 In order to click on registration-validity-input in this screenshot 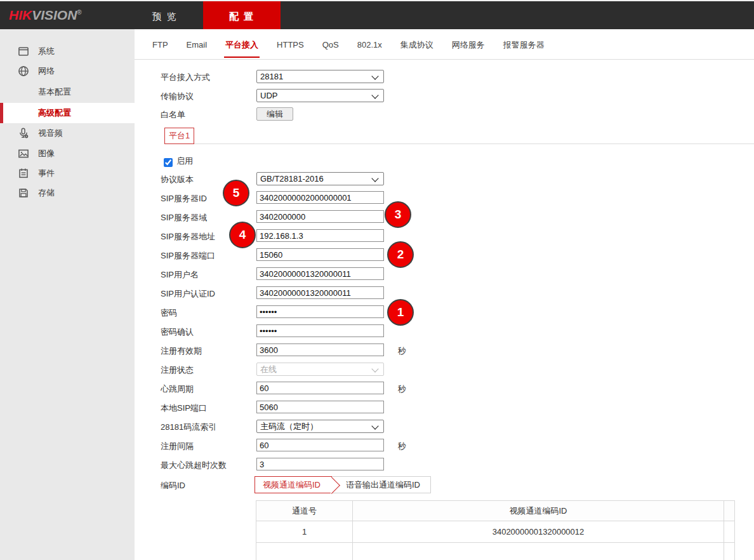, I will do `click(320, 350)`.